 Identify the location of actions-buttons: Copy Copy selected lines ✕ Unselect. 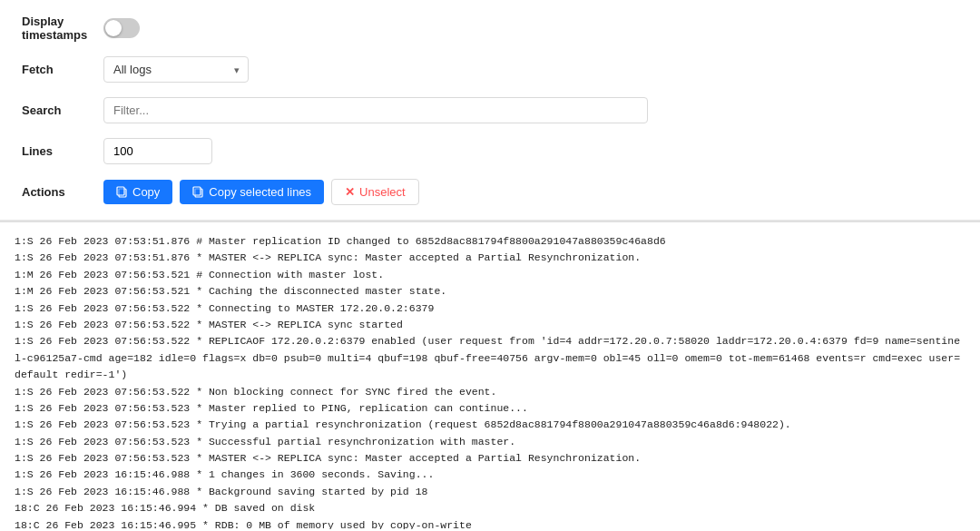
(261, 192).